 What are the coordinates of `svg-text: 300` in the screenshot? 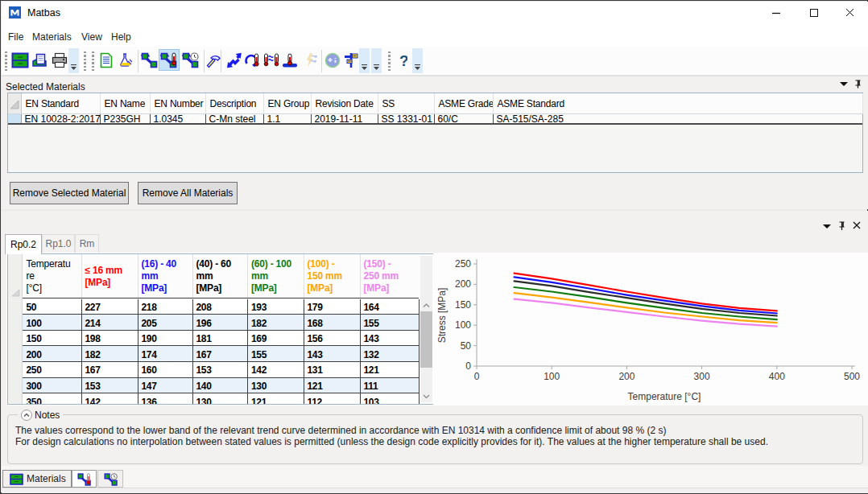 It's located at (702, 377).